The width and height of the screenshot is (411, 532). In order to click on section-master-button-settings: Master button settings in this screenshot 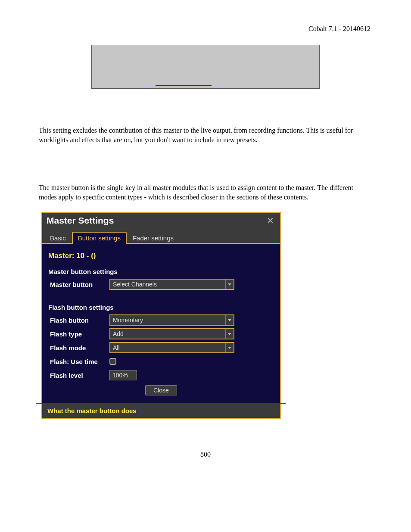, I will do `click(161, 271)`.